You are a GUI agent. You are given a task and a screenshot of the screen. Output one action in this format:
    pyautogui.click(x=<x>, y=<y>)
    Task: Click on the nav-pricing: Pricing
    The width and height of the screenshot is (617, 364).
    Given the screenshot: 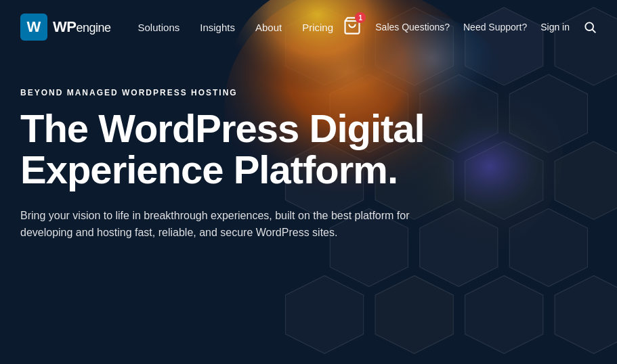 What is the action you would take?
    pyautogui.click(x=318, y=27)
    